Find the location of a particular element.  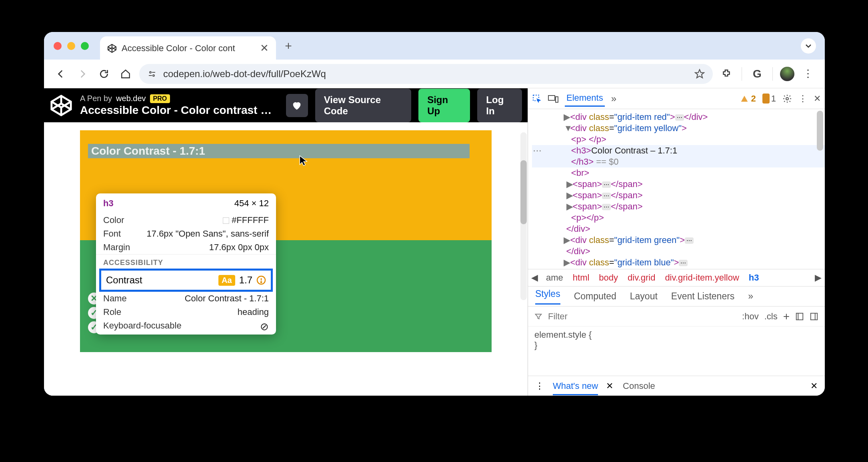

styles-tab: Styles is located at coordinates (548, 297).